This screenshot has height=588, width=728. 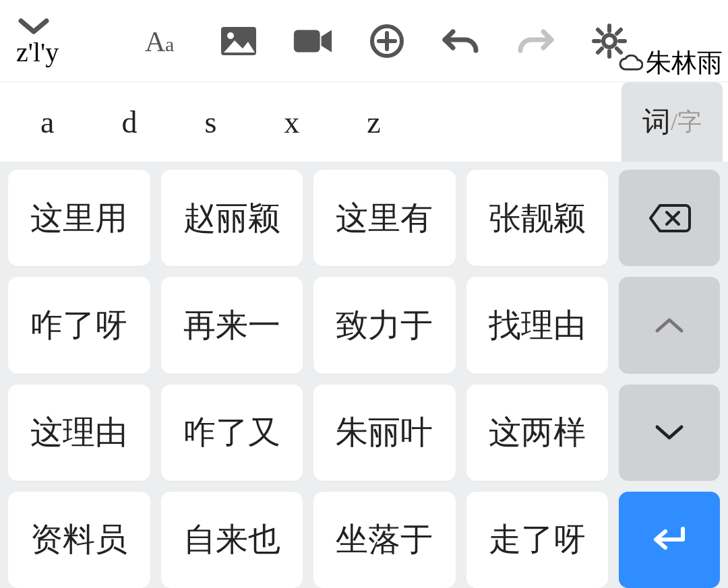 What do you see at coordinates (239, 41) in the screenshot?
I see `image-icon` at bounding box center [239, 41].